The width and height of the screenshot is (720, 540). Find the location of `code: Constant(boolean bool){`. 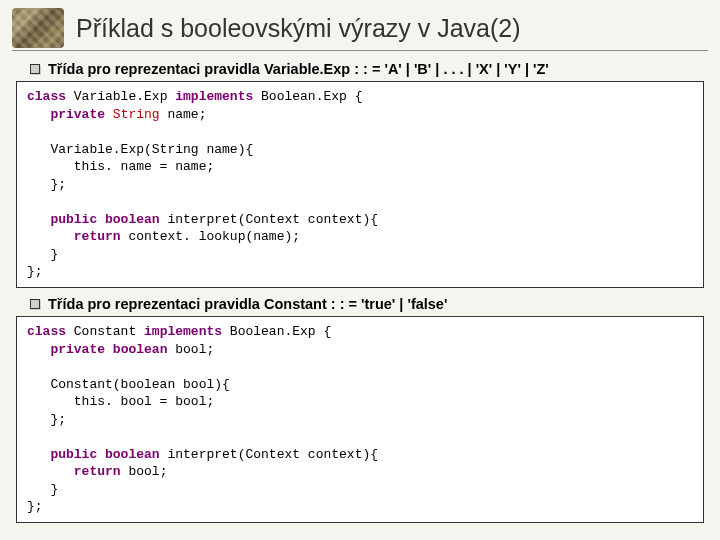

code: Constant(boolean bool){ is located at coordinates (128, 384).